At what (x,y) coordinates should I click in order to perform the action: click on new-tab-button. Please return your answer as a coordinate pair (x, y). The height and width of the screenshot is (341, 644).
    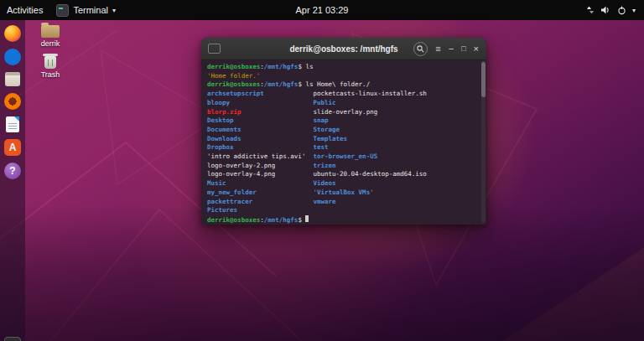
    Looking at the image, I should click on (215, 49).